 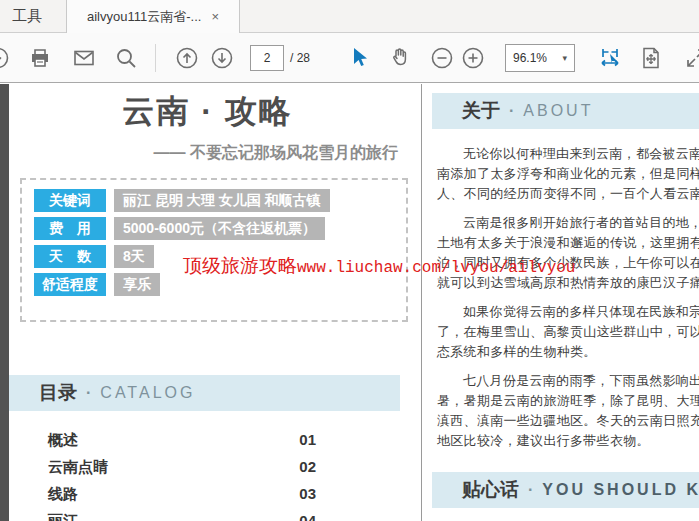 What do you see at coordinates (490, 490) in the screenshot?
I see `tips-title-zh: 贴心话` at bounding box center [490, 490].